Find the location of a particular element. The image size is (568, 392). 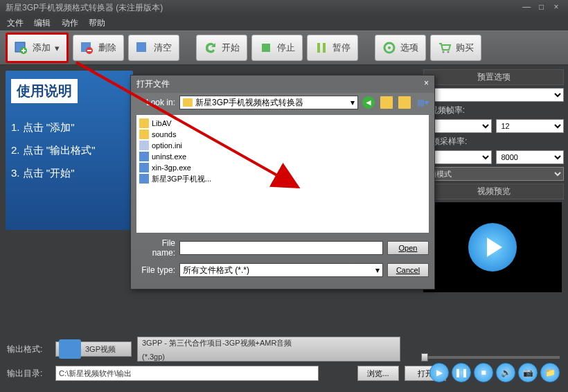

fps-select: 12 is located at coordinates (531, 126).